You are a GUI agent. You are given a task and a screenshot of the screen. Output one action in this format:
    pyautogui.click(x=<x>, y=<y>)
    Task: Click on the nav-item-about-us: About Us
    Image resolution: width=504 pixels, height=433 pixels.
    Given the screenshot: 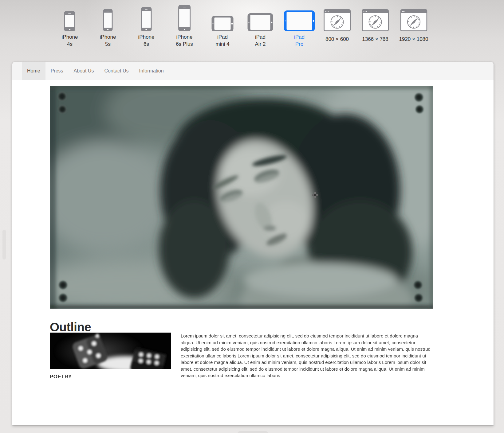 What is the action you would take?
    pyautogui.click(x=84, y=71)
    